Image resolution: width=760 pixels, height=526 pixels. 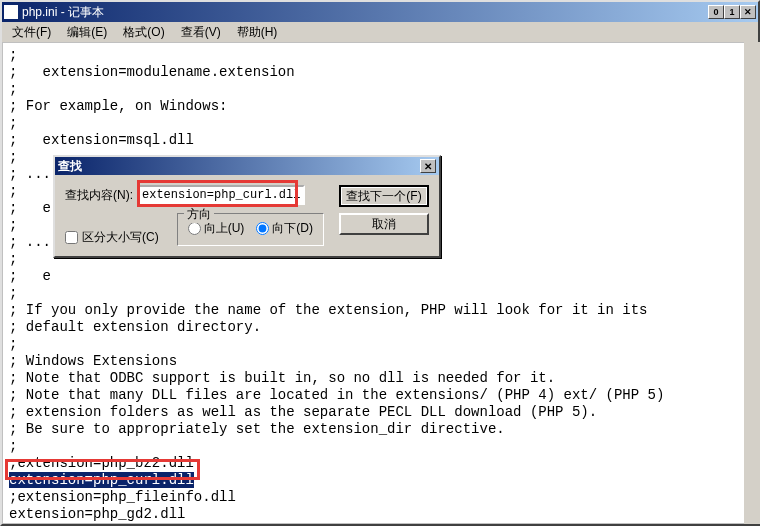 I want to click on direction-label: 方向, so click(x=199, y=214).